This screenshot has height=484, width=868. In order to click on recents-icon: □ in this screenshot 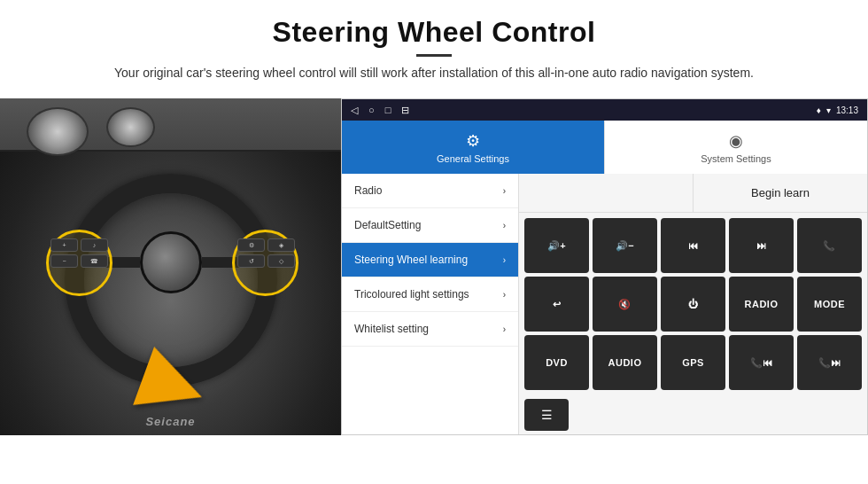, I will do `click(388, 110)`.